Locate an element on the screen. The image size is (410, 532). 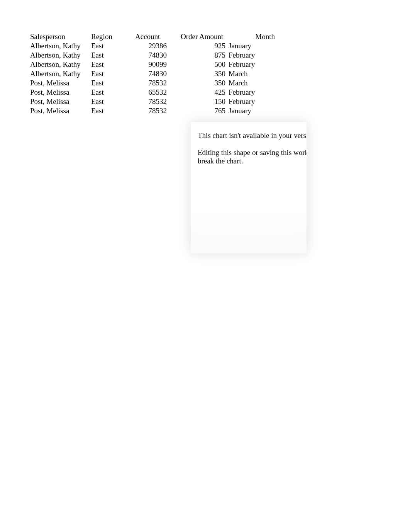
header-region: Region is located at coordinates (113, 37).